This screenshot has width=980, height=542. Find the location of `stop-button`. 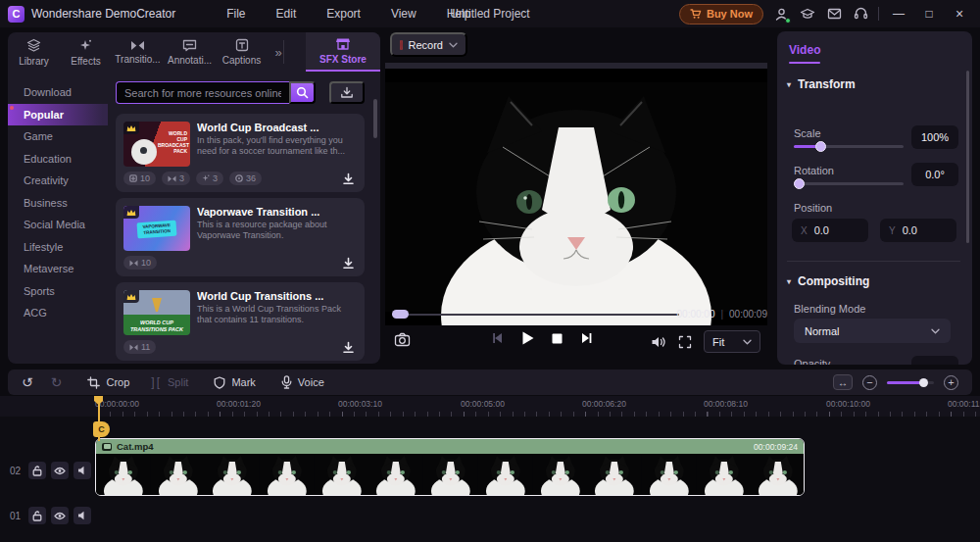

stop-button is located at coordinates (557, 339).